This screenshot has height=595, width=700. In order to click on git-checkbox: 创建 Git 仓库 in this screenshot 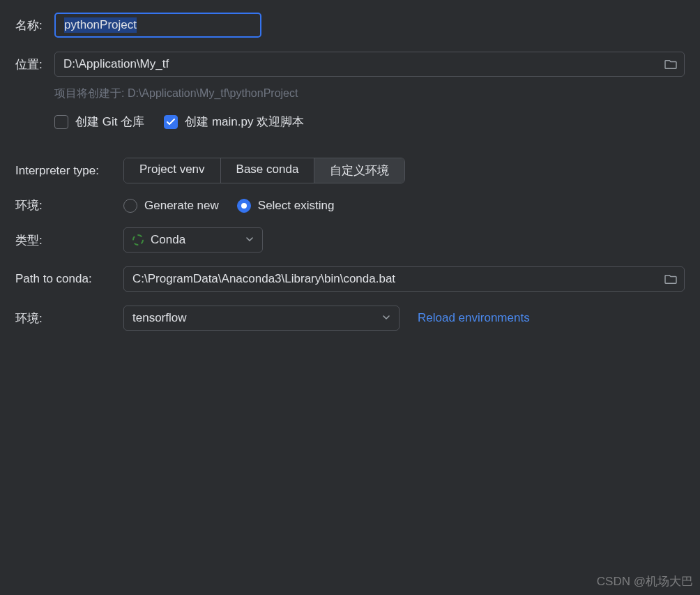, I will do `click(99, 121)`.